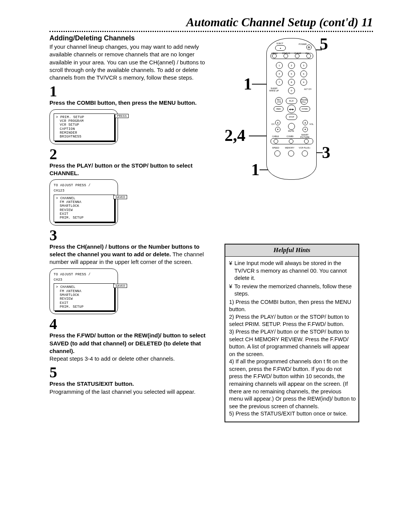  I want to click on num-1-button: 1, so click(279, 66).